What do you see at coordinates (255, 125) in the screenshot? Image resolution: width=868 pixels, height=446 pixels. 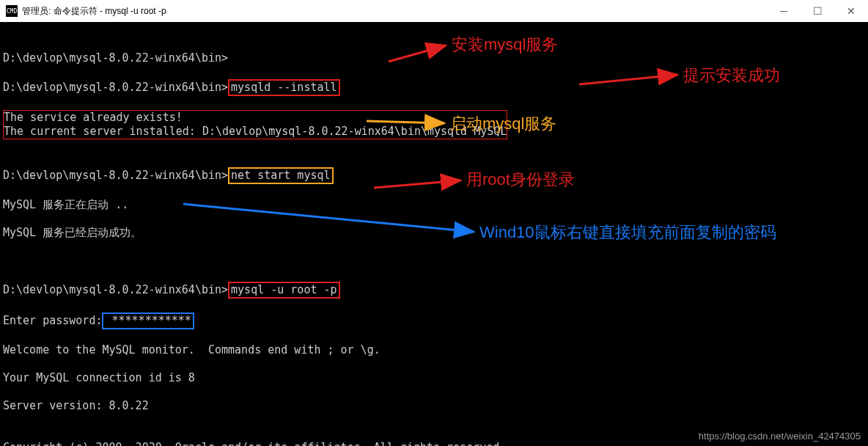 I see `install-response-box: The service already exists! The current …` at bounding box center [255, 125].